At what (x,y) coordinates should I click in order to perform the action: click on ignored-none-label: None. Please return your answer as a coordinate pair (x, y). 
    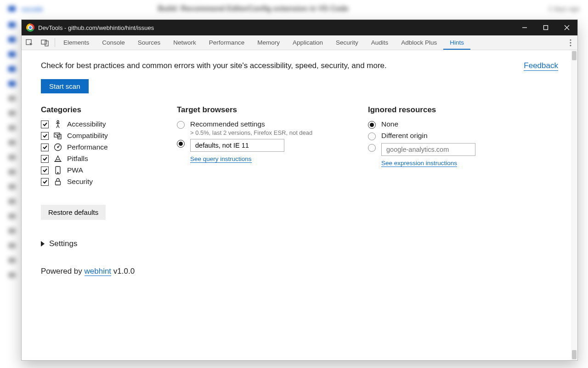
    Looking at the image, I should click on (390, 124).